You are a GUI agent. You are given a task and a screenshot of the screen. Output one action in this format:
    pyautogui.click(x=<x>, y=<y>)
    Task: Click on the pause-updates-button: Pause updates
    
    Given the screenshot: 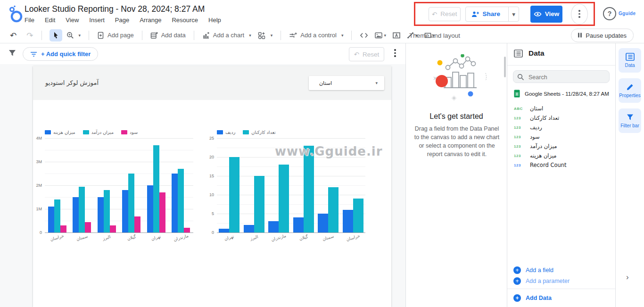 What is the action you would take?
    pyautogui.click(x=603, y=35)
    